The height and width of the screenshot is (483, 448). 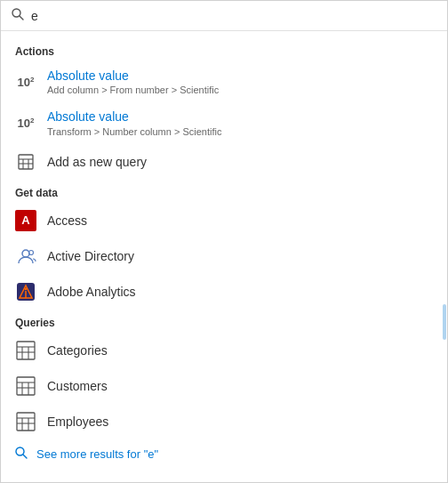 What do you see at coordinates (444, 260) in the screenshot?
I see `scrollbar` at bounding box center [444, 260].